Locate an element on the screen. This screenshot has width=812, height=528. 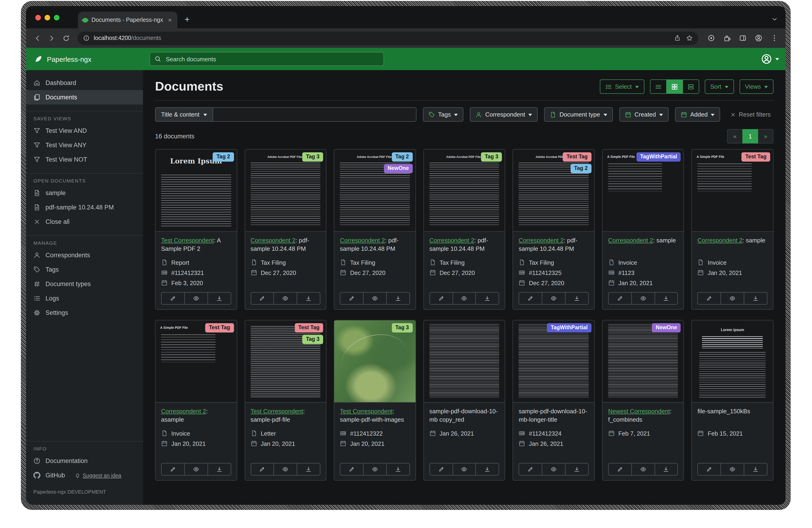
document-thumbnail: Lorem Ipsum Tag 2 is located at coordinates (196, 190).